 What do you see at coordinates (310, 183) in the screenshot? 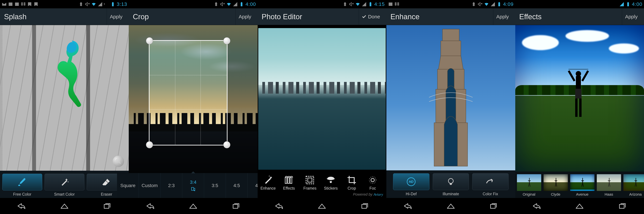
I see `tool-frames: Frames` at bounding box center [310, 183].